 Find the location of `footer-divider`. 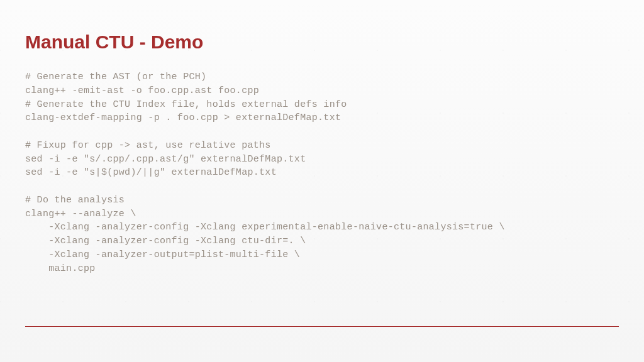

footer-divider is located at coordinates (322, 327).